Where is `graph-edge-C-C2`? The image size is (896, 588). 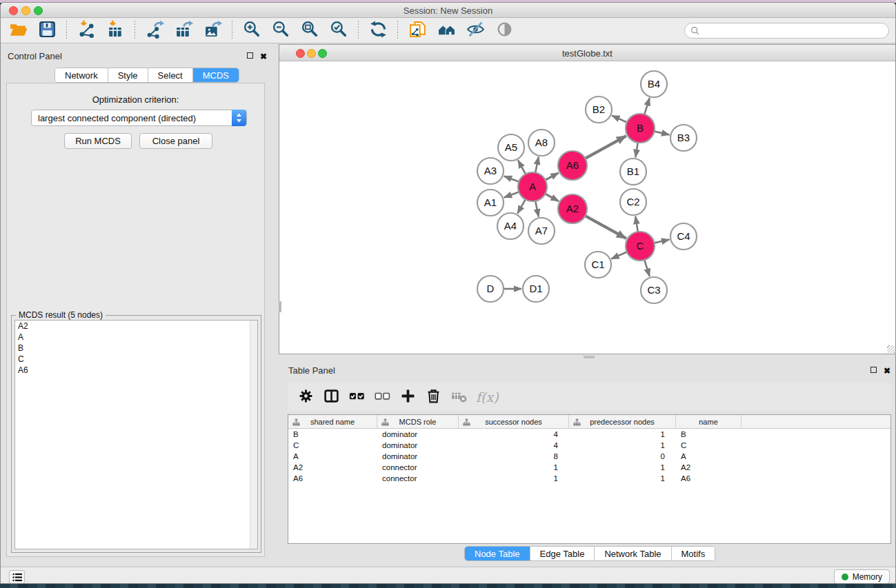 graph-edge-C-C2 is located at coordinates (637, 225).